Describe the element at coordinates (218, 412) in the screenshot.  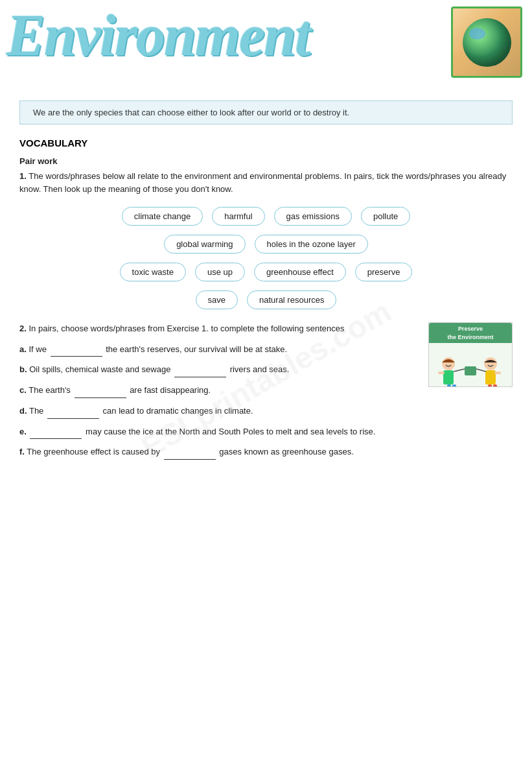
I see `sentence-item: d. The can lead to dramatic changes in c…` at that location.